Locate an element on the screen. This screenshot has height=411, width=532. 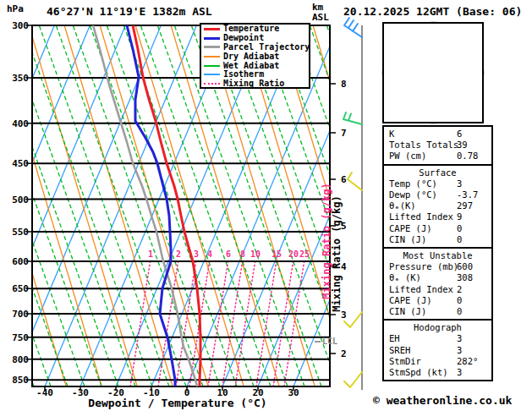
table-row-value: 600 is located at coordinates (465, 267).